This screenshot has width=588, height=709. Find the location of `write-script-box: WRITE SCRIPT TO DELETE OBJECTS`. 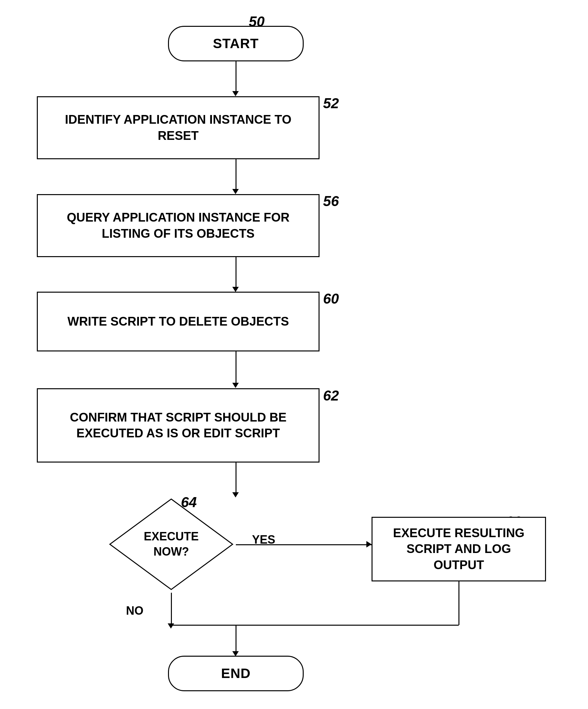

write-script-box: WRITE SCRIPT TO DELETE OBJECTS is located at coordinates (178, 321).